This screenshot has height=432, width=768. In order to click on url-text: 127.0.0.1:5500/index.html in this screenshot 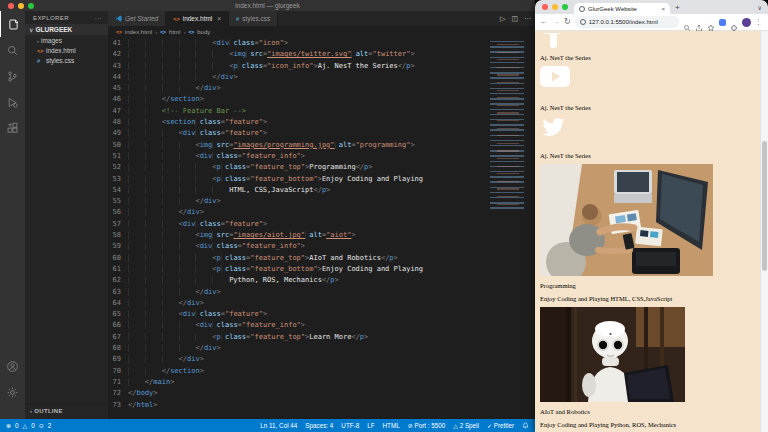, I will do `click(624, 22)`.